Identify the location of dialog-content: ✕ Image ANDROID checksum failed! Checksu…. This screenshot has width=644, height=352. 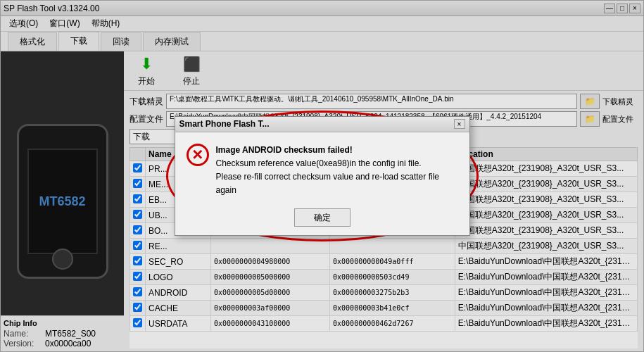
(322, 170).